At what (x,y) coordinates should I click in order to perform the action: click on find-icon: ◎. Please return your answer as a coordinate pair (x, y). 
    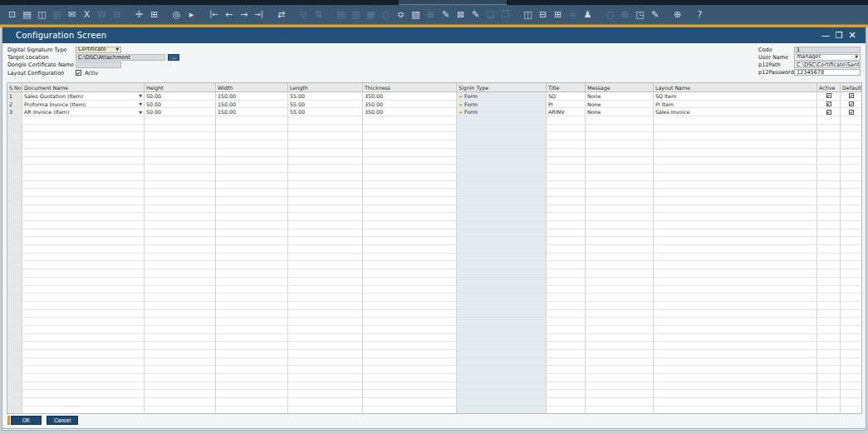
    Looking at the image, I should click on (176, 15).